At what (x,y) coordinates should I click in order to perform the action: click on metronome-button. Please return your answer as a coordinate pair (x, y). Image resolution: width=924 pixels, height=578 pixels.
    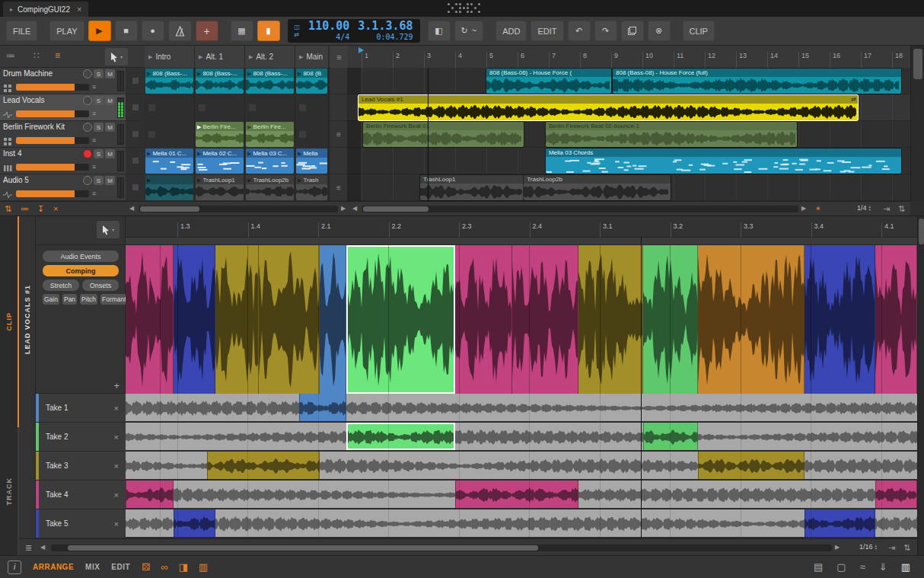
    Looking at the image, I should click on (180, 30).